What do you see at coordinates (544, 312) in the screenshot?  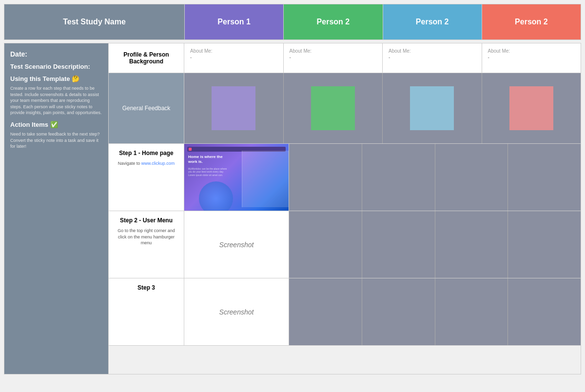 I see `step-3-person-4-cell` at bounding box center [544, 312].